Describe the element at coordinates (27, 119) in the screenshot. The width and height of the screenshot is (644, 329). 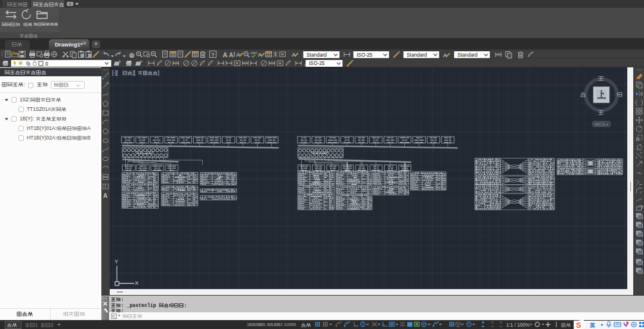
I see `svg-text: 1B(Y):` at that location.